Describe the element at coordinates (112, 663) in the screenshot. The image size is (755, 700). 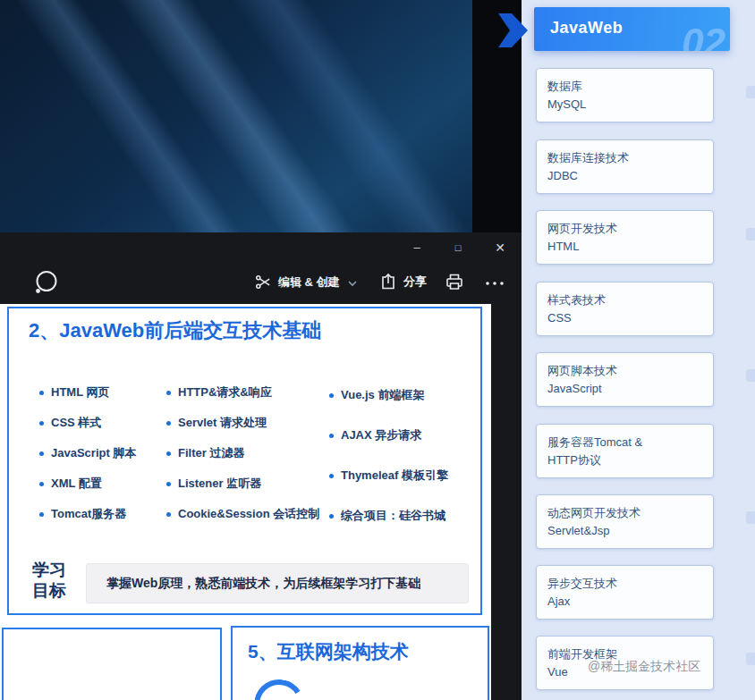
I see `slide-partial-left` at that location.